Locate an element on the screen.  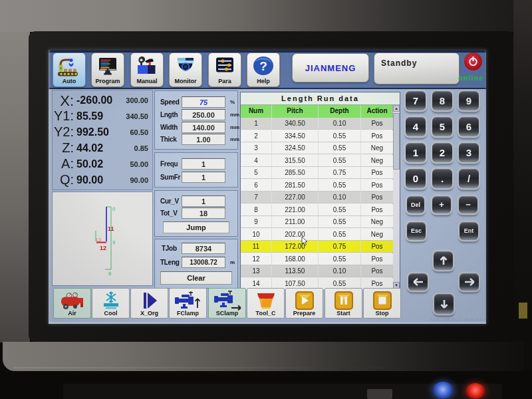
svg-text: 13 is located at coordinates (98, 239).